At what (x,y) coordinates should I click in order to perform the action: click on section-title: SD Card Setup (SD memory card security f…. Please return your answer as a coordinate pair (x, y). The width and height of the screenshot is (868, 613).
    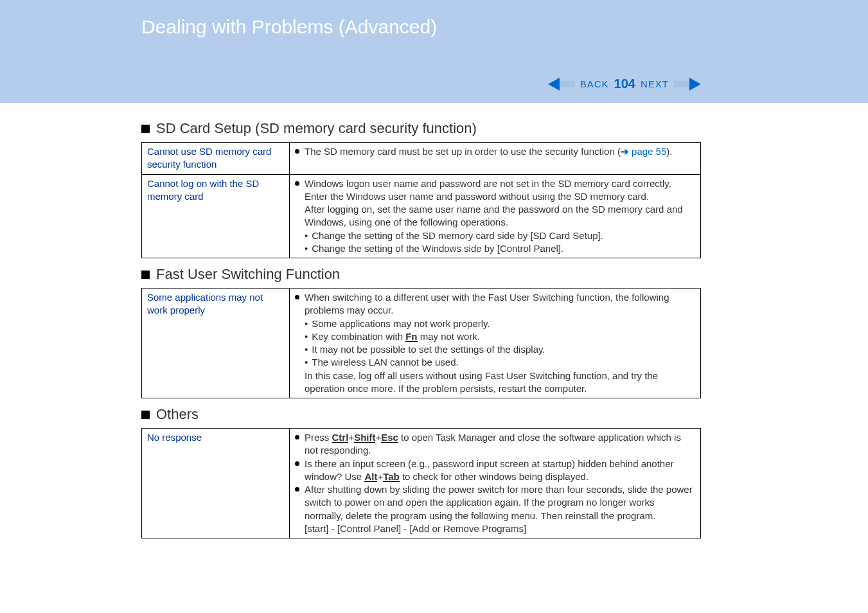
    Looking at the image, I should click on (316, 129).